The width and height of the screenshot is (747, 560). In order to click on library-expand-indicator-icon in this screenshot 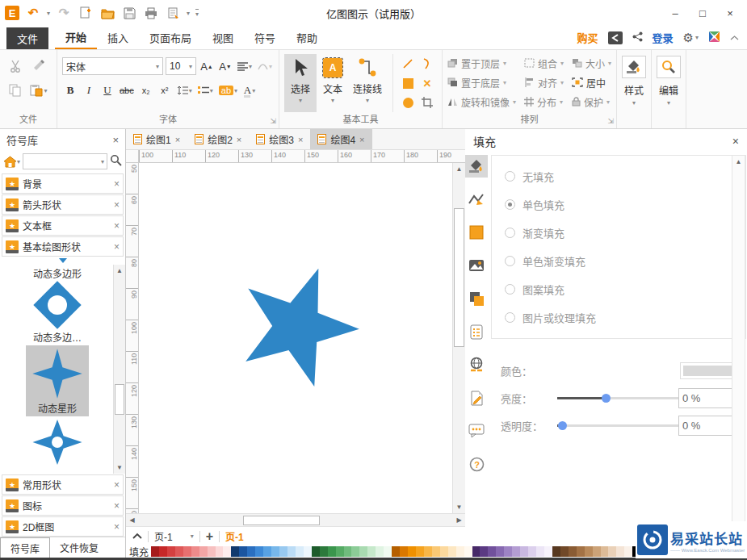, I will do `click(63, 261)`.